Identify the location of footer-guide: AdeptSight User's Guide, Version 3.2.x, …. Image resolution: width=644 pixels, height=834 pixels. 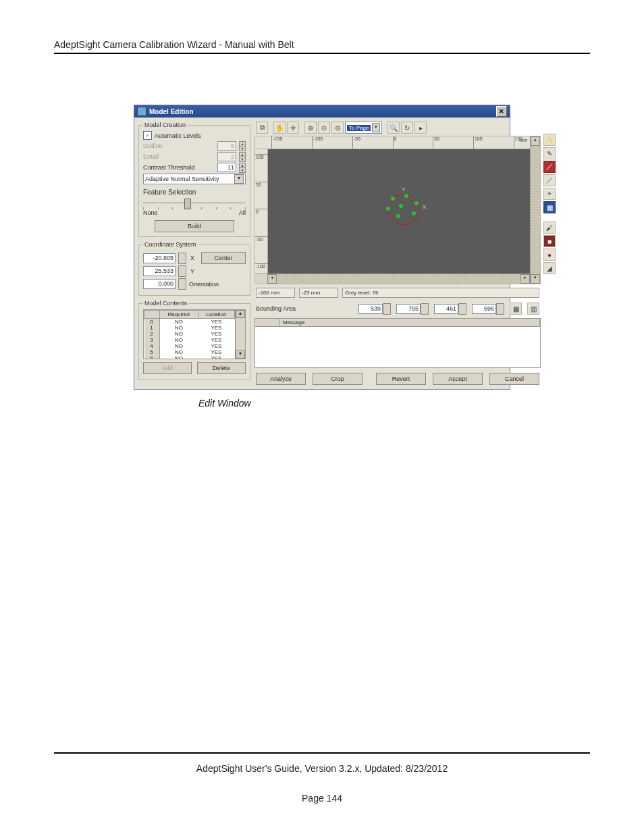
(322, 768).